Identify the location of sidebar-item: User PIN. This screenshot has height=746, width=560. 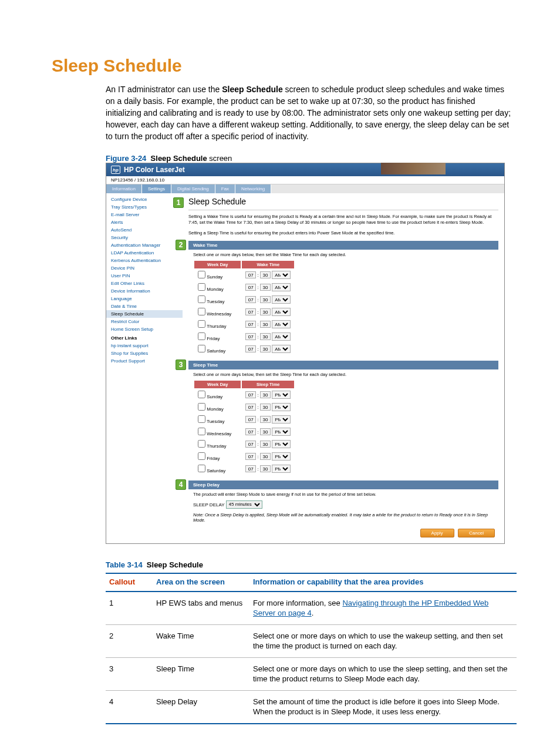
(144, 276).